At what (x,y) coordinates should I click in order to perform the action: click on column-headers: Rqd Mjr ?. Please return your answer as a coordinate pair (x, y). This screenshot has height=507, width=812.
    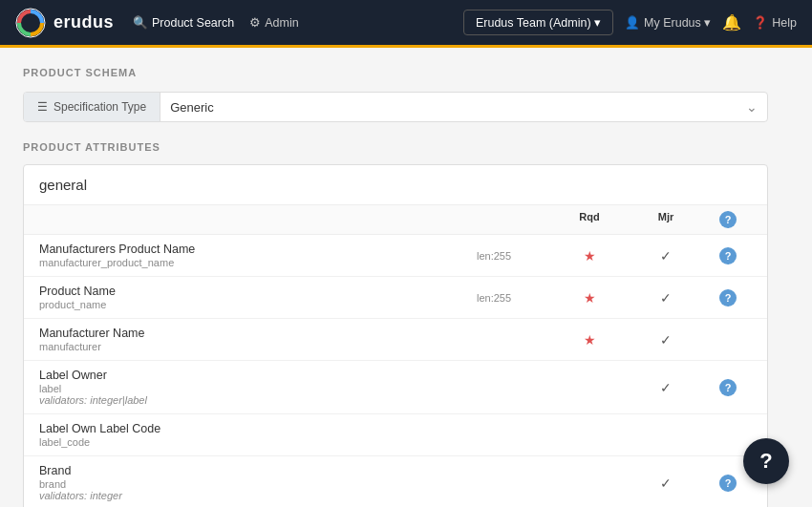
    Looking at the image, I should click on (395, 220).